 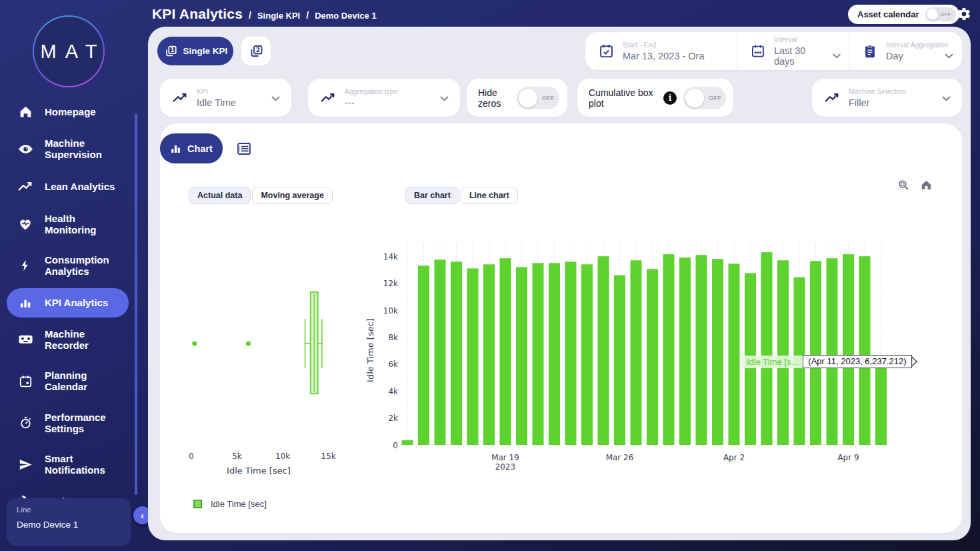 I want to click on kpi-label: KPI, so click(x=216, y=91).